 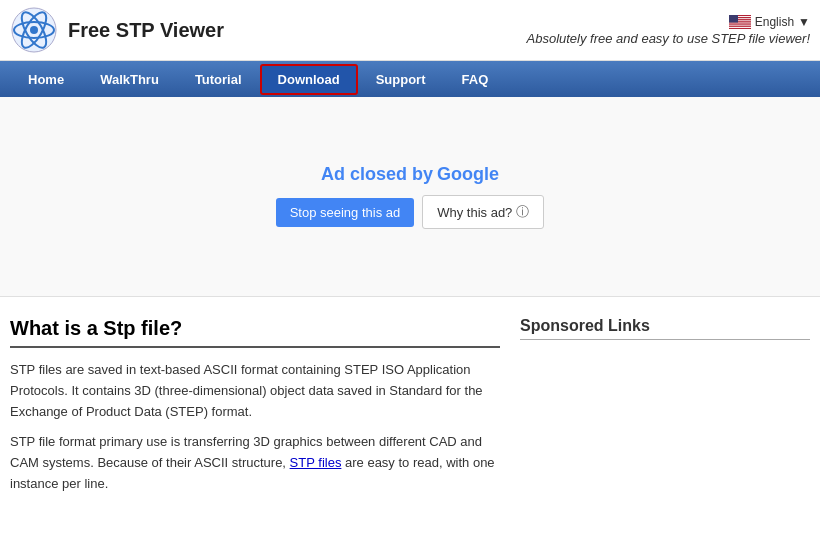 What do you see at coordinates (218, 80) in the screenshot?
I see `nav-item-tutorial: Tutorial` at bounding box center [218, 80].